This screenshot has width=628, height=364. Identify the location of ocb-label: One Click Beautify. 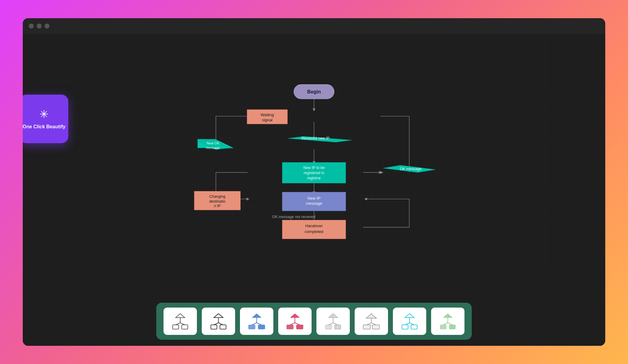
(44, 127).